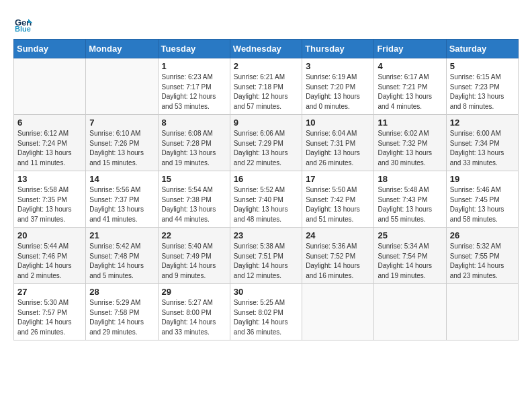 The width and height of the screenshot is (532, 411). I want to click on day-number: 1, so click(194, 66).